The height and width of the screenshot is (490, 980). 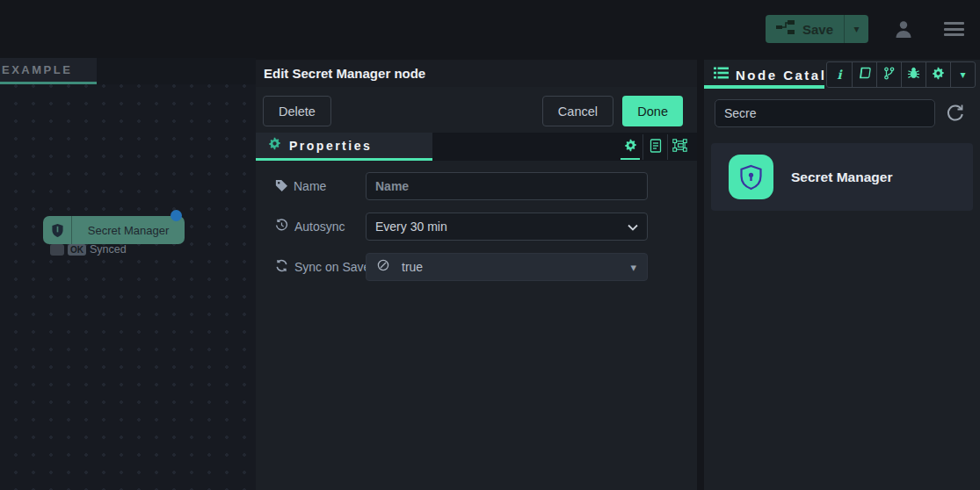 I want to click on boolean-type-icon, so click(x=383, y=267).